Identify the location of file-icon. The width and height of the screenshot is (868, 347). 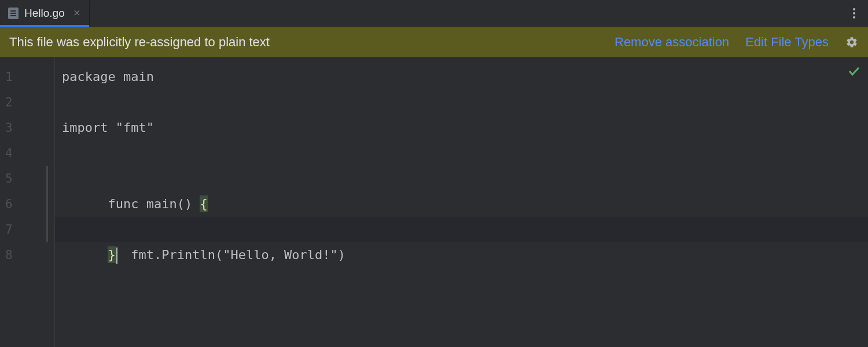
(13, 13).